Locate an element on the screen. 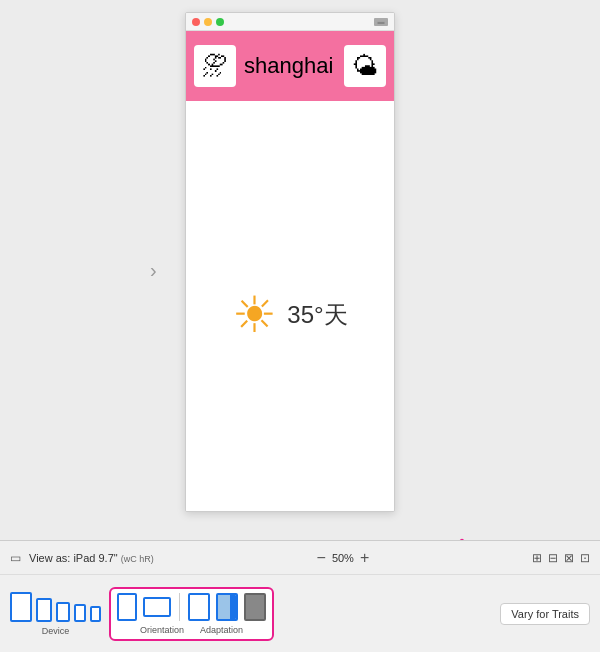 The image size is (600, 652). toolbar-bottom-row: Device Orientation Adaptation is located at coordinates (300, 614).